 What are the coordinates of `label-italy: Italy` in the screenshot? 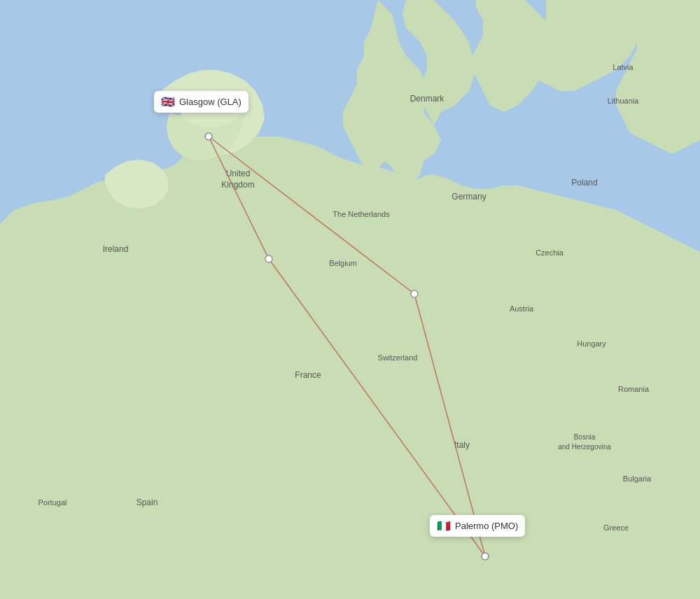 It's located at (462, 445).